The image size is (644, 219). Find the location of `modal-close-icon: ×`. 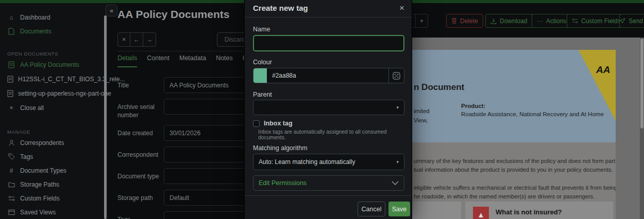

modal-close-icon: × is located at coordinates (402, 8).